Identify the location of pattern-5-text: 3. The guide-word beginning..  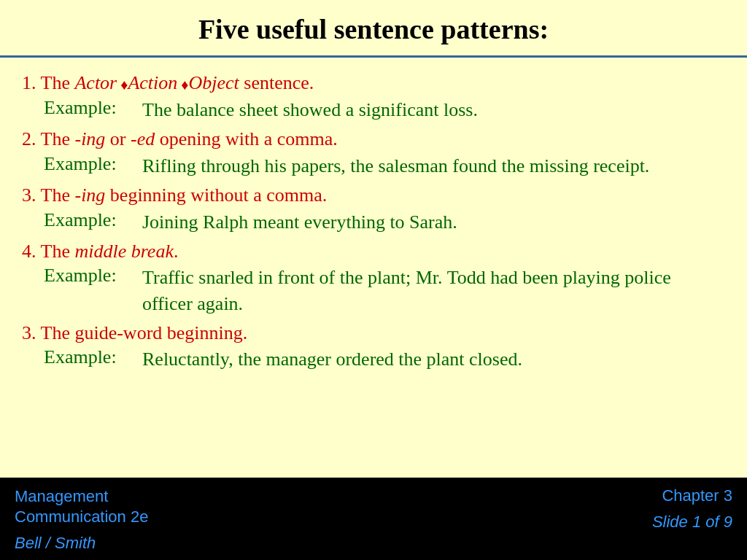
(134, 332).